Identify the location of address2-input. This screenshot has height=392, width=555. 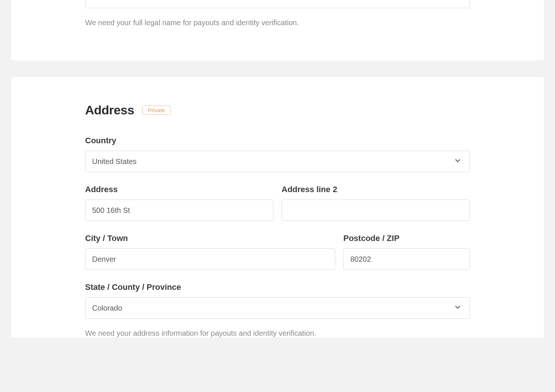
(376, 210).